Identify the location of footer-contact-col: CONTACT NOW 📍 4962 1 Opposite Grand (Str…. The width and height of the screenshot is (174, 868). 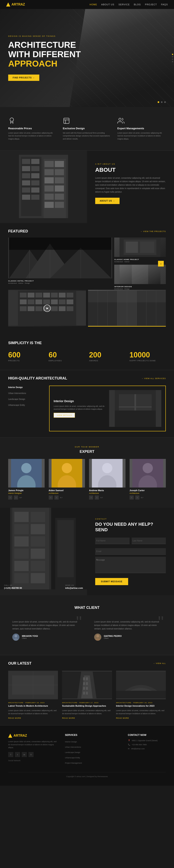
(147, 750).